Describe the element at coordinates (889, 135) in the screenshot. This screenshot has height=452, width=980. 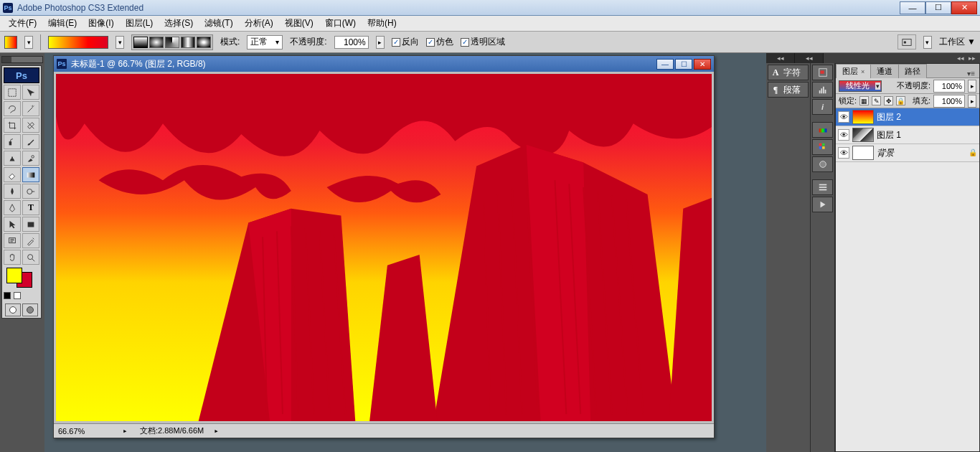
I see `layer-name: 图层 1` at that location.